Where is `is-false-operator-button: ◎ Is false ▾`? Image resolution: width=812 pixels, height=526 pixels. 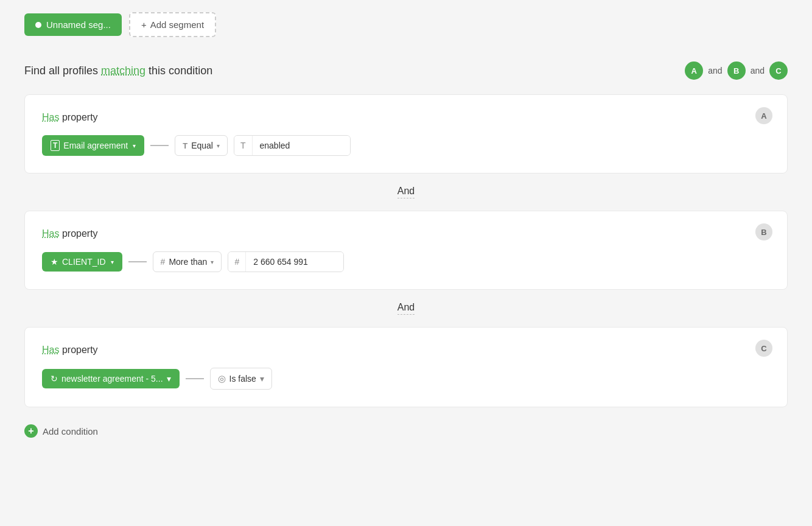 is-false-operator-button: ◎ Is false ▾ is located at coordinates (241, 379).